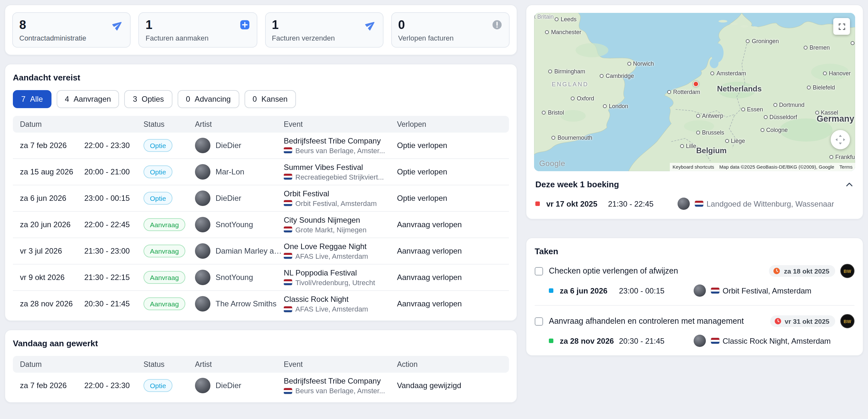 The height and width of the screenshot is (419, 868). What do you see at coordinates (763, 42) in the screenshot?
I see `map-city-label: Groningen` at bounding box center [763, 42].